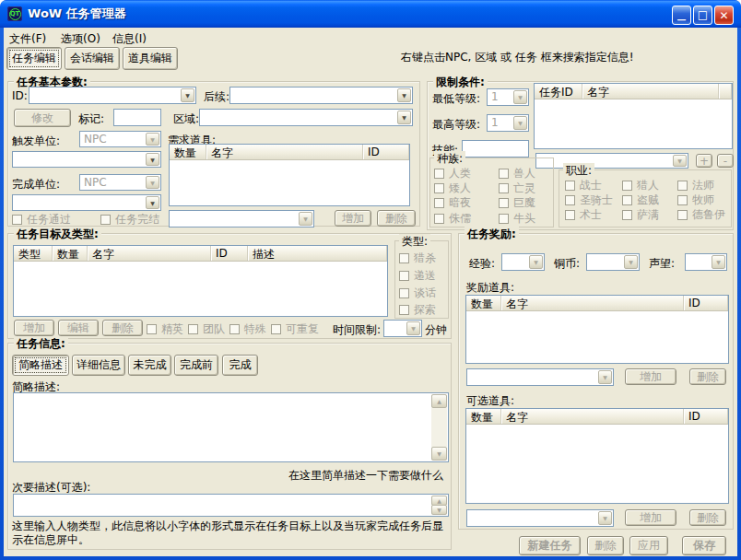 Image resolution: width=741 pixels, height=560 pixels. I want to click on type-explore-checkbox: 探索, so click(418, 309).